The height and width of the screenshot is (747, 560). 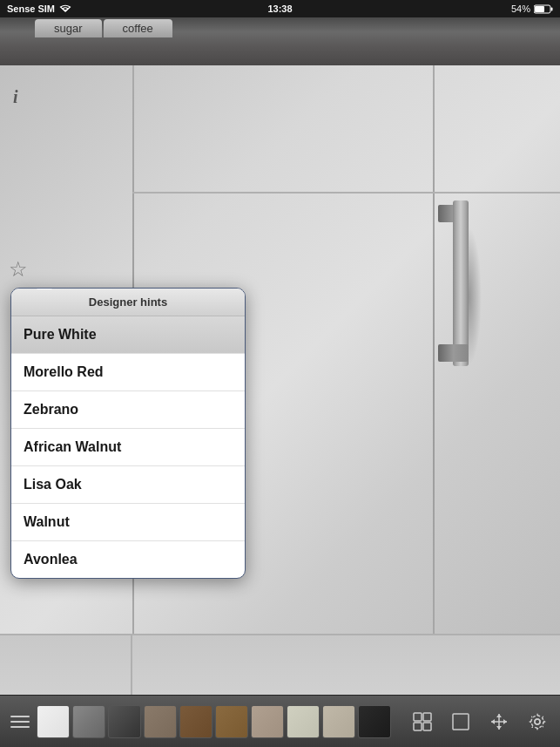 What do you see at coordinates (160, 722) in the screenshot?
I see `swatch-granite1` at bounding box center [160, 722].